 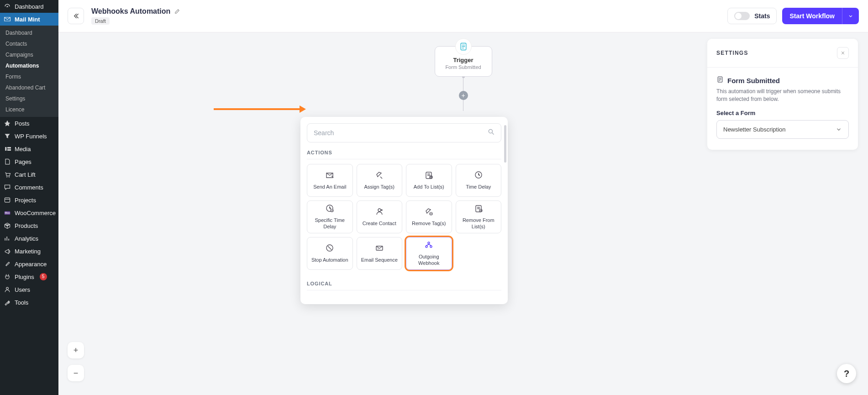 I want to click on connector-line, so click(x=463, y=105).